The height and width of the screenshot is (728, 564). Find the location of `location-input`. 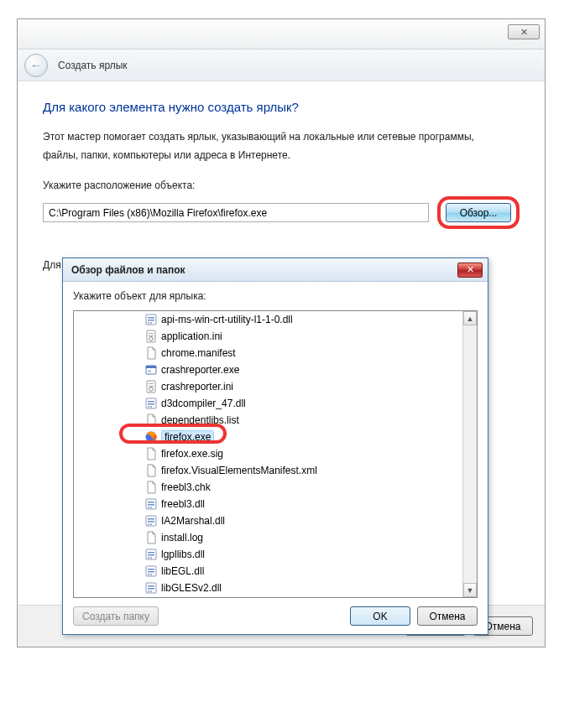

location-input is located at coordinates (236, 213).